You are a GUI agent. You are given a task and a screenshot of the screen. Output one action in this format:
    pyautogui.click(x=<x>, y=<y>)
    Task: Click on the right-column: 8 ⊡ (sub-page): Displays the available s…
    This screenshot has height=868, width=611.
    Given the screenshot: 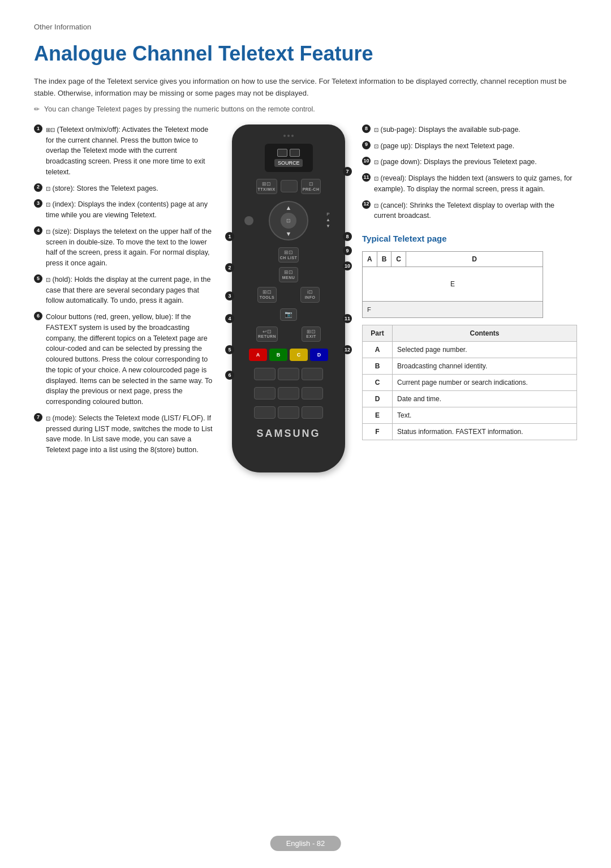 What is the action you would take?
    pyautogui.click(x=470, y=282)
    